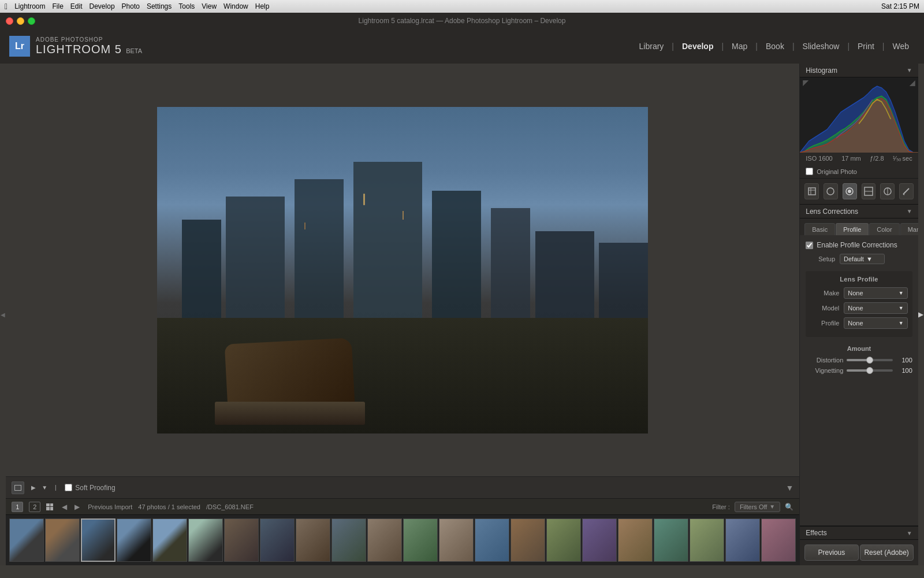 The image size is (924, 578). Describe the element at coordinates (820, 229) in the screenshot. I see `lens-tab-basic: Basic` at that location.